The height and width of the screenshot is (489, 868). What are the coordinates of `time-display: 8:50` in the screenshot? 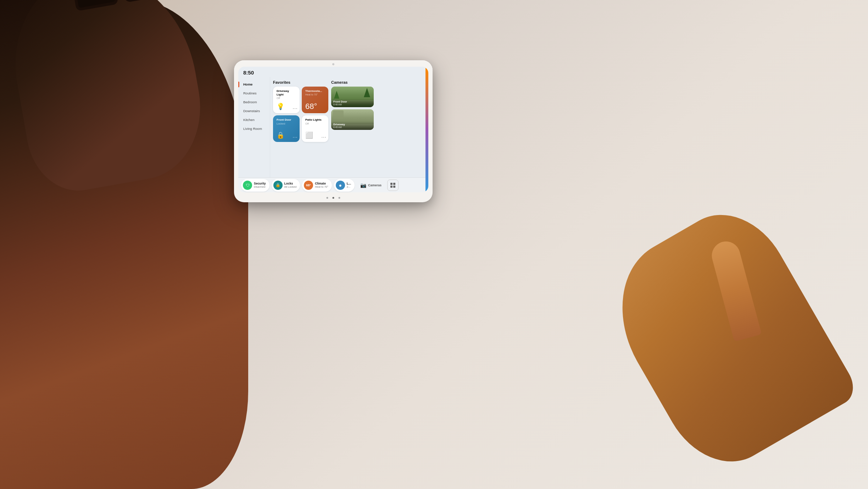 It's located at (249, 72).